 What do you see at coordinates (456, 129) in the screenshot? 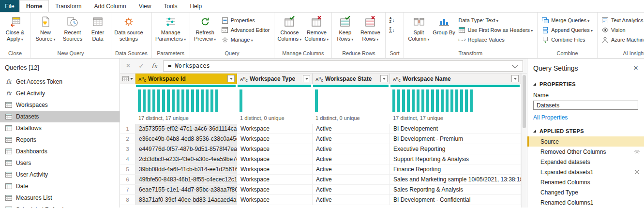
I see `cell-workspace-name: BI Developement` at bounding box center [456, 129].